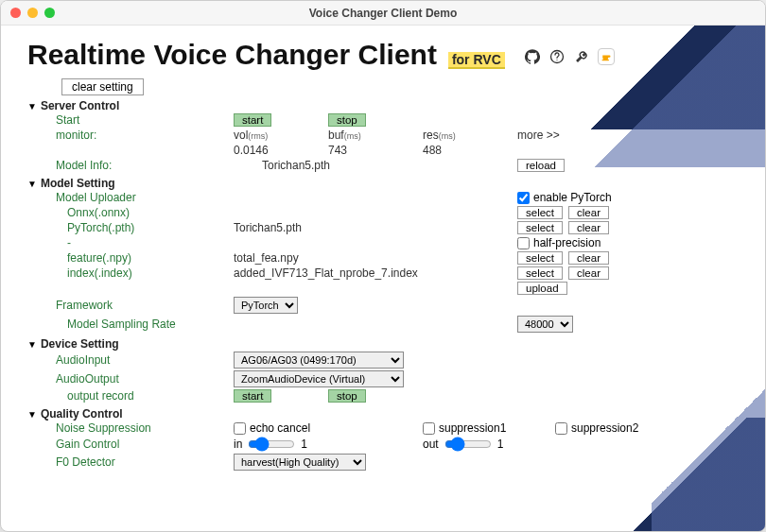  I want to click on header-icons, so click(569, 57).